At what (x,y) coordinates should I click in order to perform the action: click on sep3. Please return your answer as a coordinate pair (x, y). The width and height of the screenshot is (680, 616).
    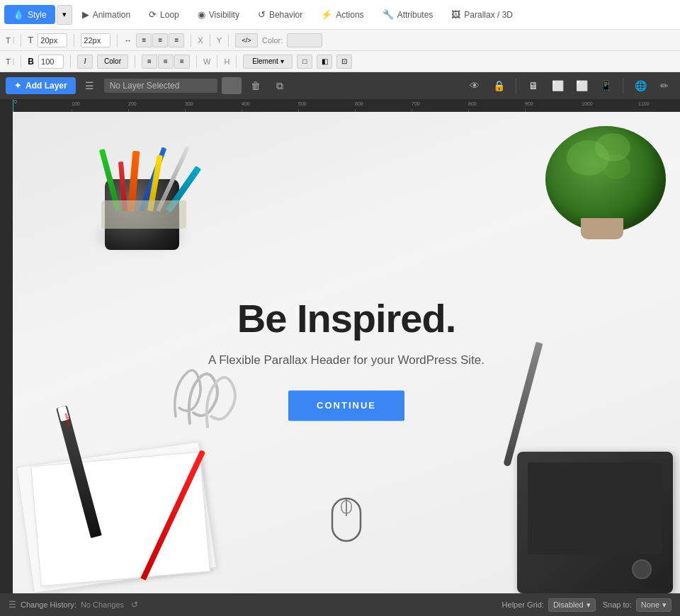
    Looking at the image, I should click on (118, 40).